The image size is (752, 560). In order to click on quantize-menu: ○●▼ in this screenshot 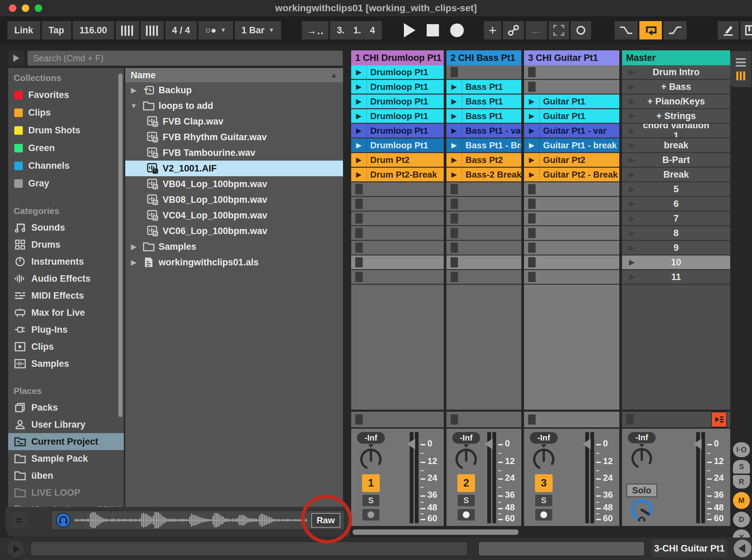, I will do `click(216, 30)`.